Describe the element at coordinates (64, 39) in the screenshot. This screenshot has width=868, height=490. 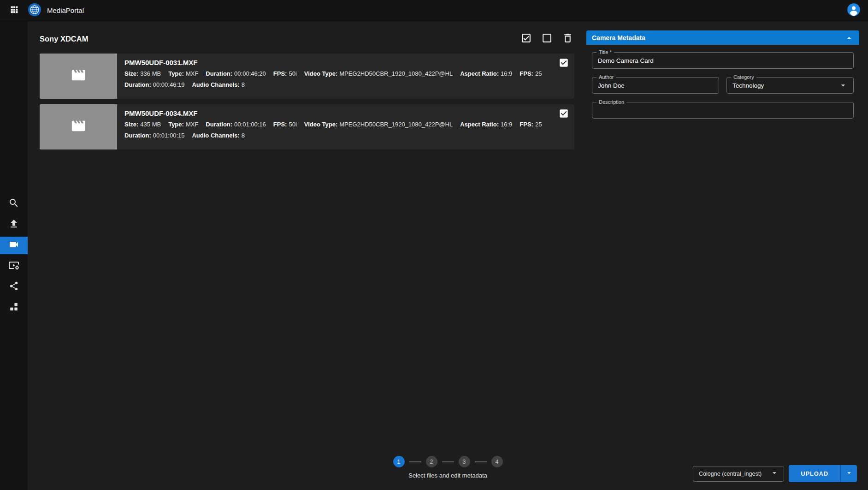
I see `card-title: Sony XDCAM` at that location.